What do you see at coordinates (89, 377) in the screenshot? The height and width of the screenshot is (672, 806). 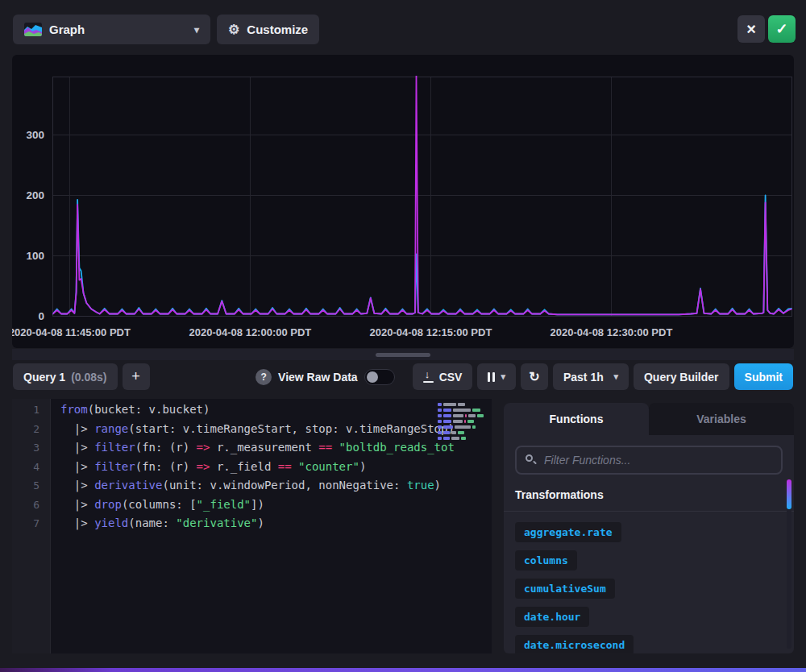 I see `query-duration: (0.08s)` at bounding box center [89, 377].